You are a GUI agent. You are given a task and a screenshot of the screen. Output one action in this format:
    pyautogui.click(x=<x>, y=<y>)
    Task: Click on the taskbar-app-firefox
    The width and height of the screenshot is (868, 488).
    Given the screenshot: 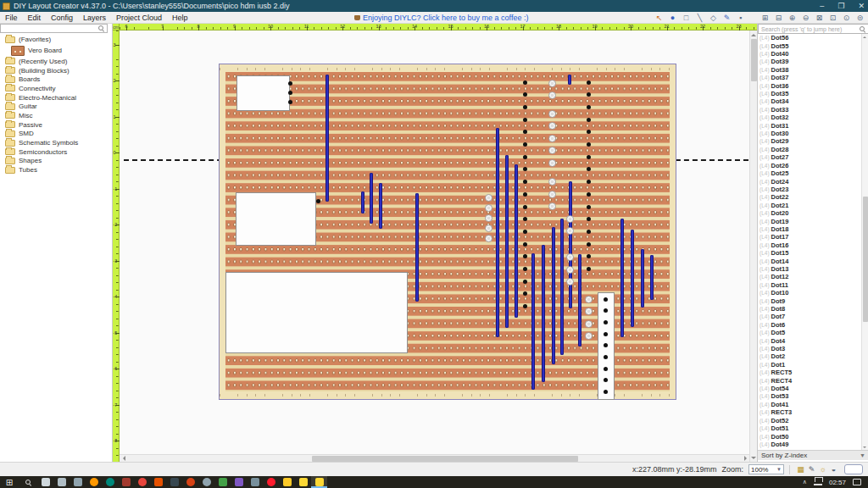 What is the action you would take?
    pyautogui.click(x=93, y=482)
    